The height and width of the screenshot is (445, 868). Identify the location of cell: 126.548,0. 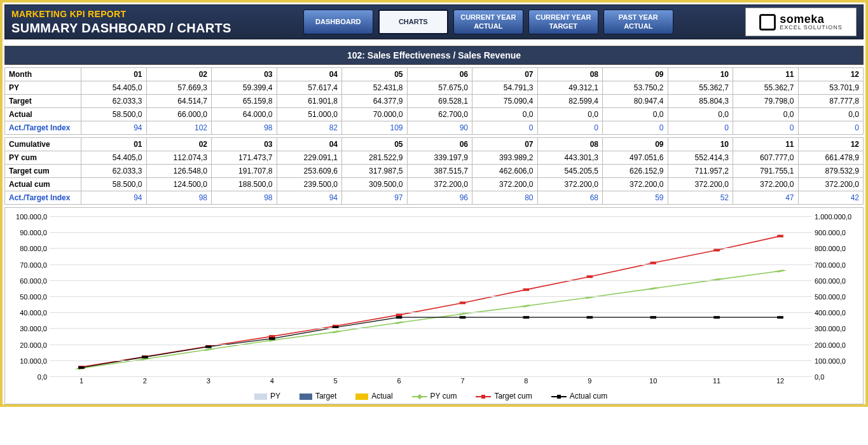
(179, 172).